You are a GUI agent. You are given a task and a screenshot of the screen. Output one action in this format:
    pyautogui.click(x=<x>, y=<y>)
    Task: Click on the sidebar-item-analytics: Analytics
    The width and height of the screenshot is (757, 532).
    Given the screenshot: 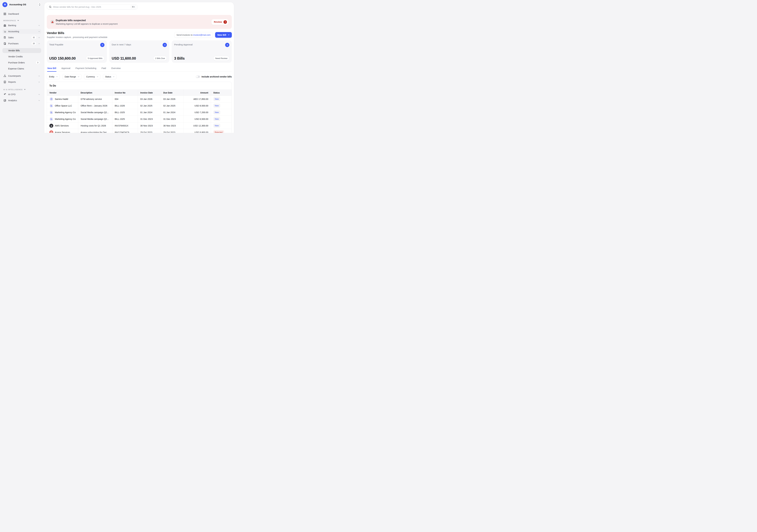 What is the action you would take?
    pyautogui.click(x=22, y=100)
    